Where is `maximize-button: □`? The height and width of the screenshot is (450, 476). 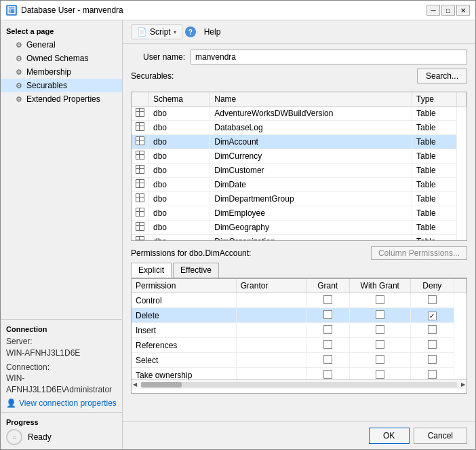 maximize-button: □ is located at coordinates (448, 10).